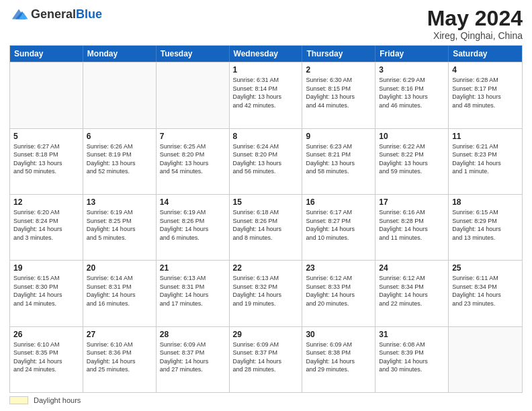 The height and width of the screenshot is (411, 532). Describe the element at coordinates (266, 161) in the screenshot. I see `calendar-cell: 8Sunrise: 6:24 AM Sunset: 8:20 PM Daylig…` at that location.